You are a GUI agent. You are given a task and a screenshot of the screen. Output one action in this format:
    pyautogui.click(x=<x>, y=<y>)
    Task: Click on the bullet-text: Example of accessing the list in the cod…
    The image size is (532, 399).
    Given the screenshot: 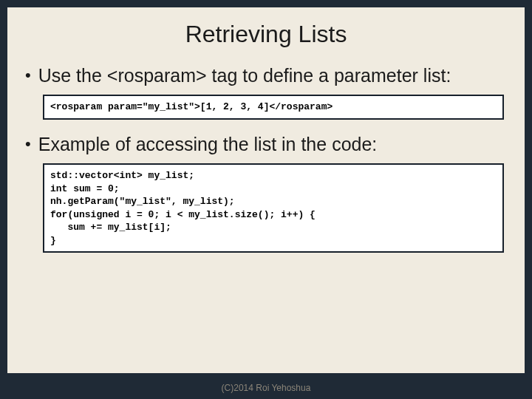 What is the action you would take?
    pyautogui.click(x=208, y=145)
    